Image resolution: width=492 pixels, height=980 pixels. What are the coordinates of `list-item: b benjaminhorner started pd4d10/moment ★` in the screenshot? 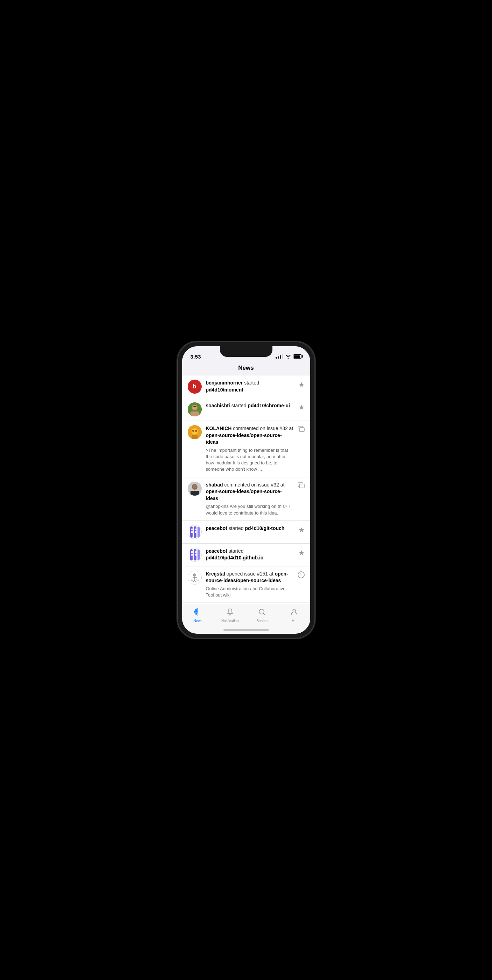 It's located at (246, 387).